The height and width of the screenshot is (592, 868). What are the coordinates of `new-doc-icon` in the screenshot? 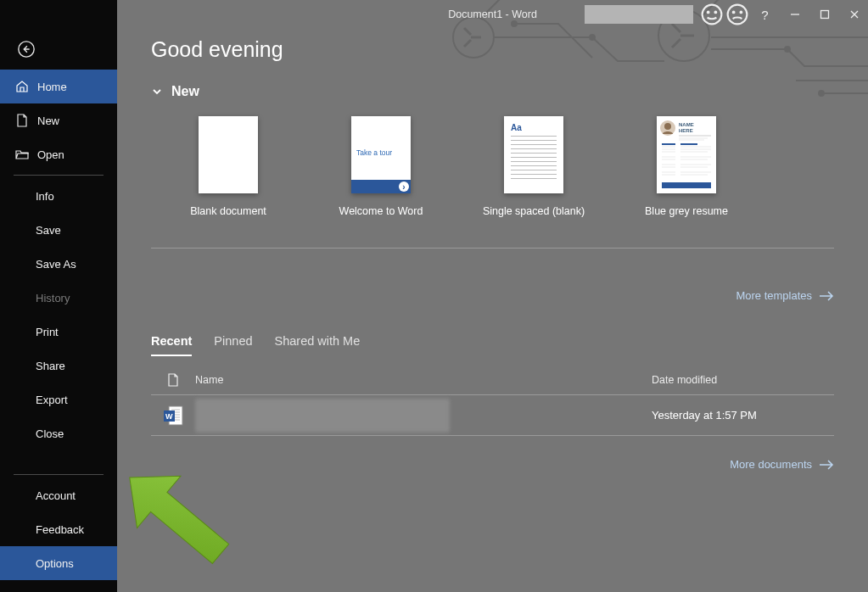 It's located at (22, 120).